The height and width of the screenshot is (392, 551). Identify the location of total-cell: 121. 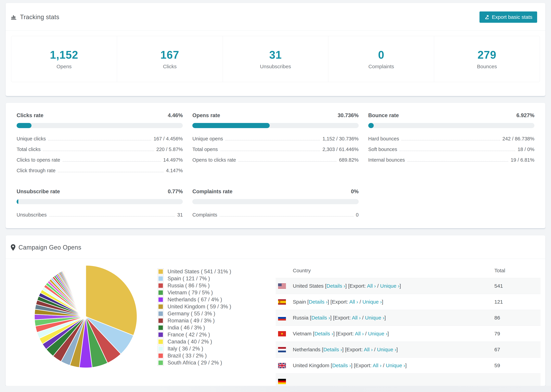
(517, 302).